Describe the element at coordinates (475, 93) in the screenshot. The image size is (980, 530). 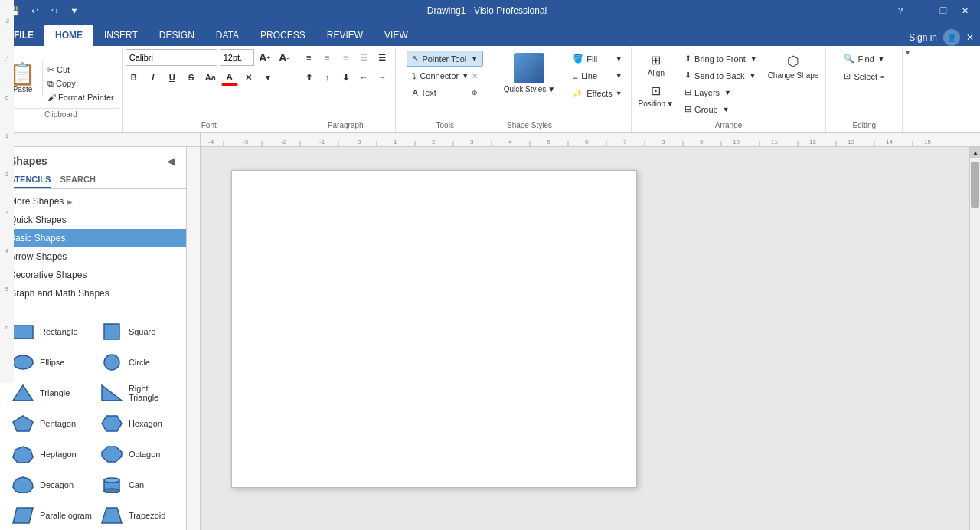
I see `text-tool-connect: ⊕` at that location.